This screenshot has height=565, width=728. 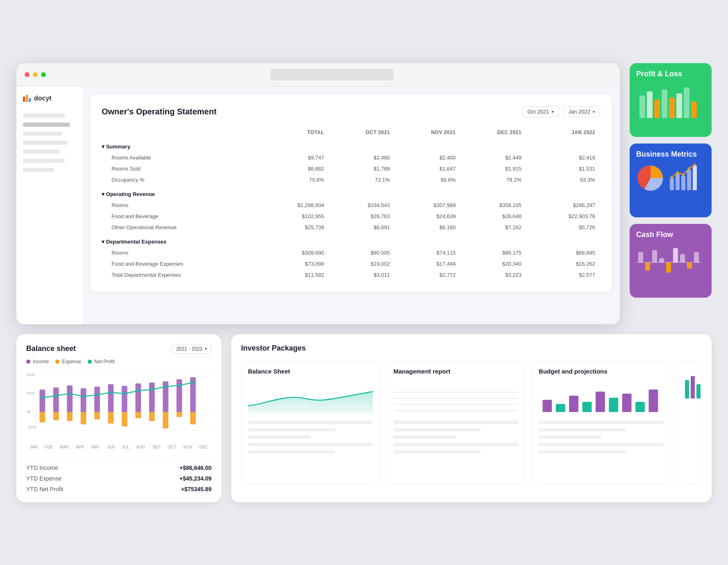 I want to click on expenses-label: Departmental Expenses, so click(x=136, y=242).